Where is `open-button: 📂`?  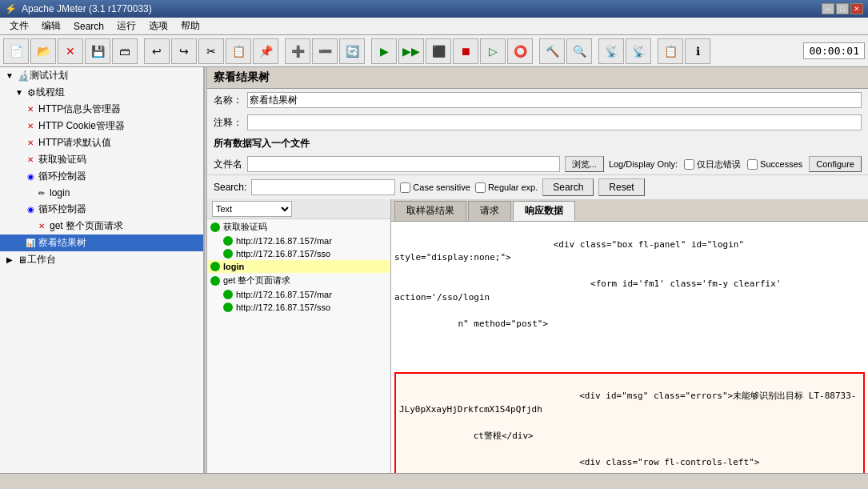 open-button: 📂 is located at coordinates (43, 51).